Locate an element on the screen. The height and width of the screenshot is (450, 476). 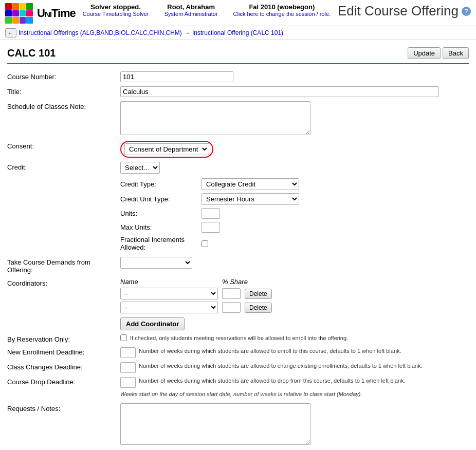
logo-grid is located at coordinates (19, 13).